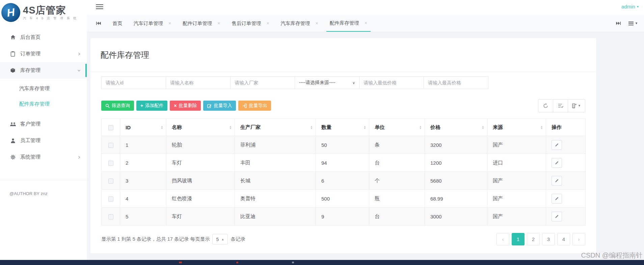 The width and height of the screenshot is (644, 265). What do you see at coordinates (263, 83) in the screenshot?
I see `filter-factory-input` at bounding box center [263, 83].